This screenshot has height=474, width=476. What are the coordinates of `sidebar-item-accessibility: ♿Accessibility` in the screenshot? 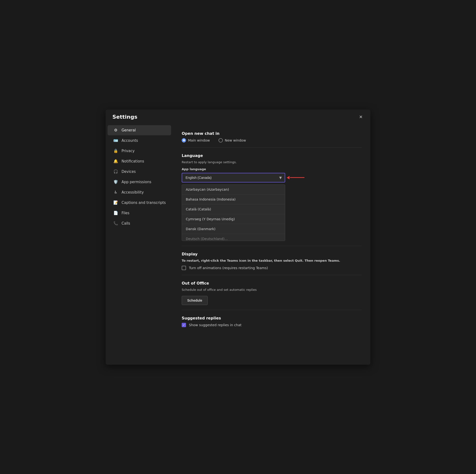 It's located at (139, 192).